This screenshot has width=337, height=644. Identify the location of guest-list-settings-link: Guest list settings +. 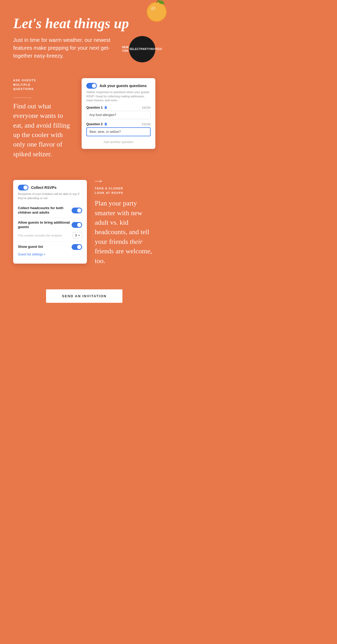
(50, 254).